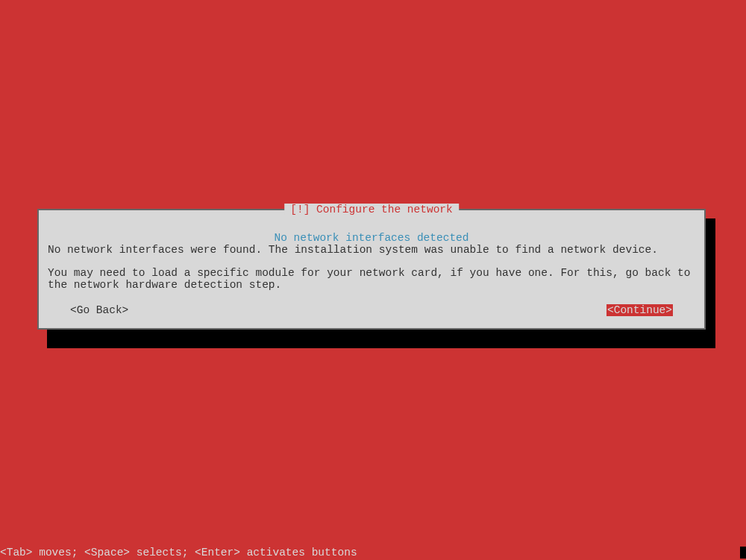 This screenshot has width=746, height=560. Describe the element at coordinates (372, 238) in the screenshot. I see `dialog-subtitle: No network interfaces detected` at that location.